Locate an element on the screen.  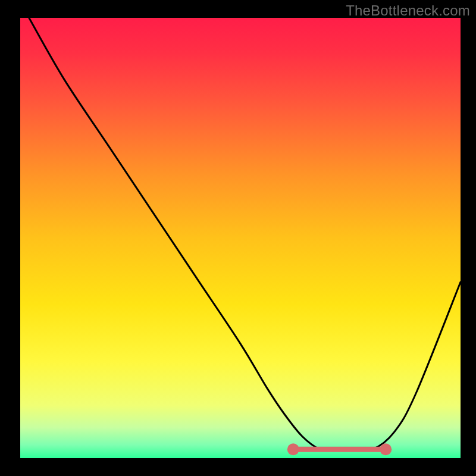
flat-right-marker is located at coordinates (386, 449).